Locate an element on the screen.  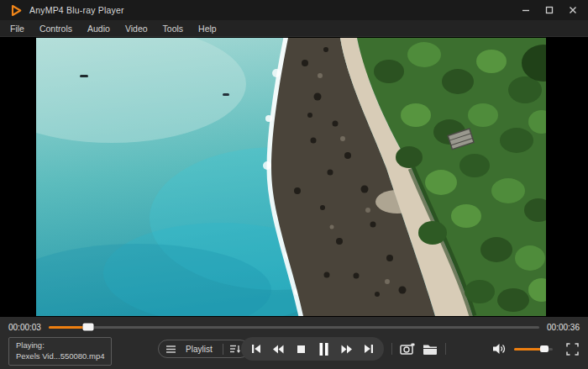
close-button is located at coordinates (573, 10).